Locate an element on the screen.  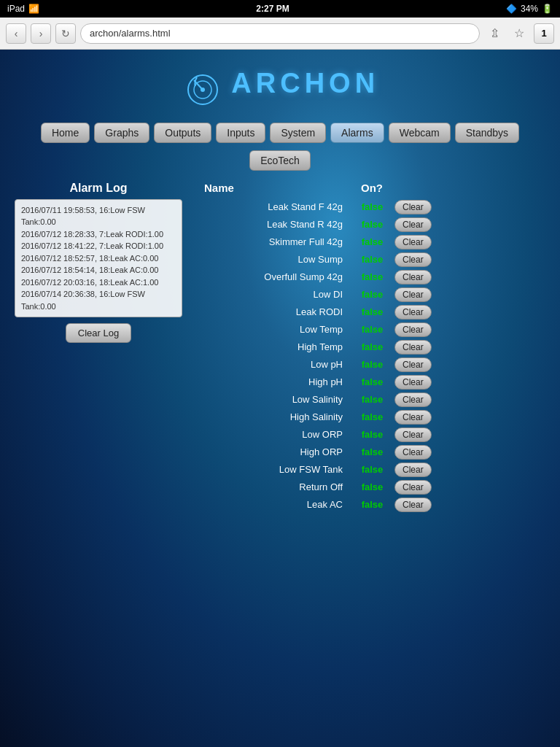
alarm-status-4: false is located at coordinates (372, 277).